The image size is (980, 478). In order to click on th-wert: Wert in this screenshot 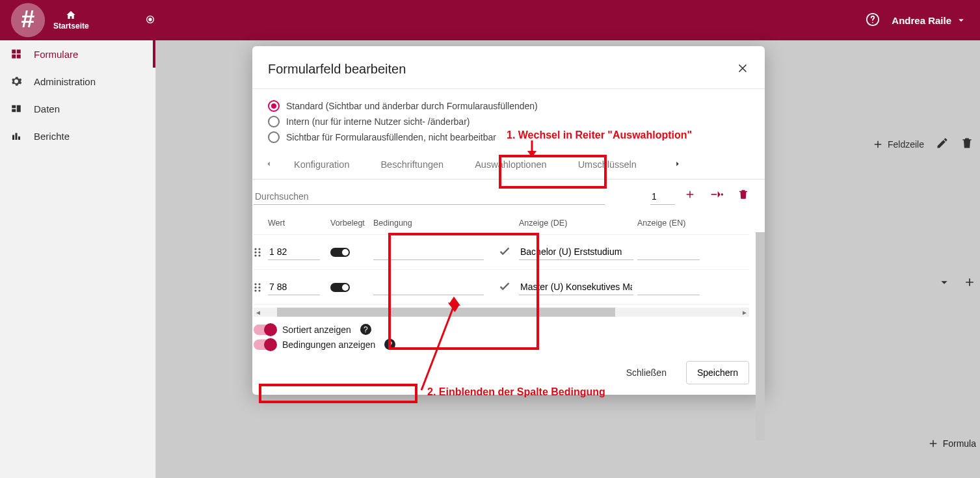, I will do `click(299, 223)`.